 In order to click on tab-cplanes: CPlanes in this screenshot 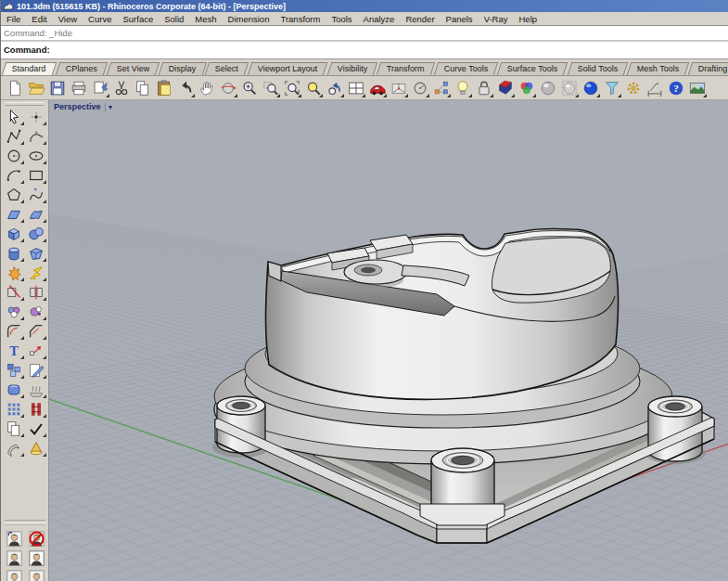, I will do `click(82, 69)`.